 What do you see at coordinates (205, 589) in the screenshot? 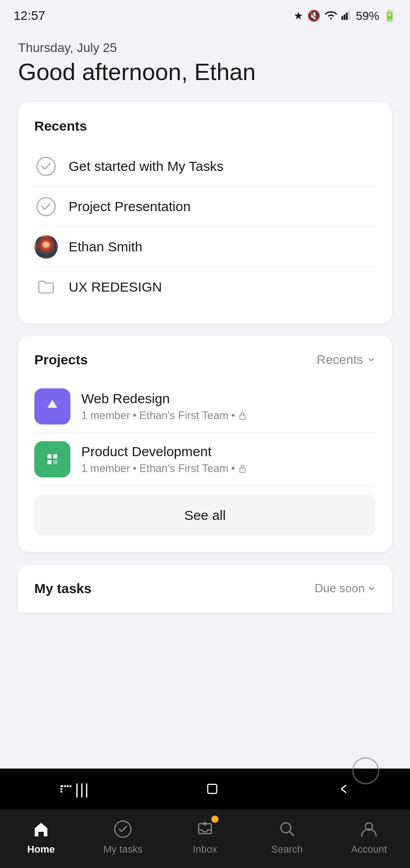
I see `my-tasks-card: My tasks Due soon` at bounding box center [205, 589].